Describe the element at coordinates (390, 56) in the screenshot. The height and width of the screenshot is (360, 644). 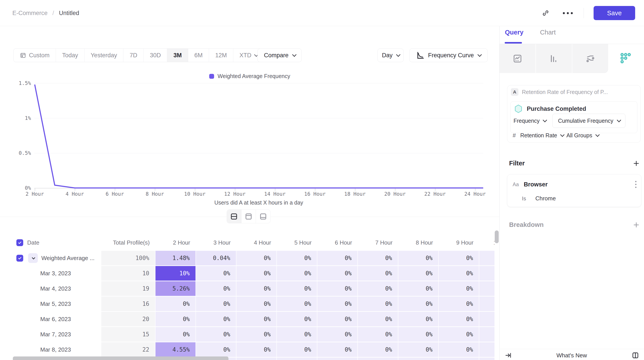
I see `granularity-button: Day` at that location.